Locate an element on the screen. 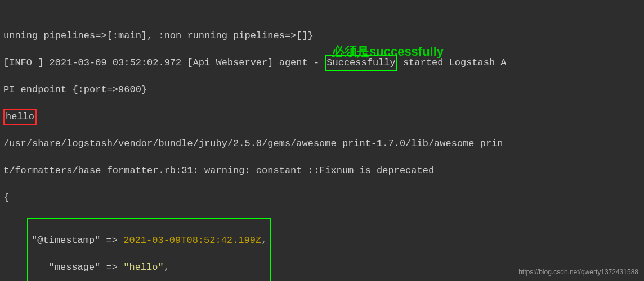 The width and height of the screenshot is (644, 281). log-line: unning_pipelines=>[:main], :non_running_… is located at coordinates (322, 36).